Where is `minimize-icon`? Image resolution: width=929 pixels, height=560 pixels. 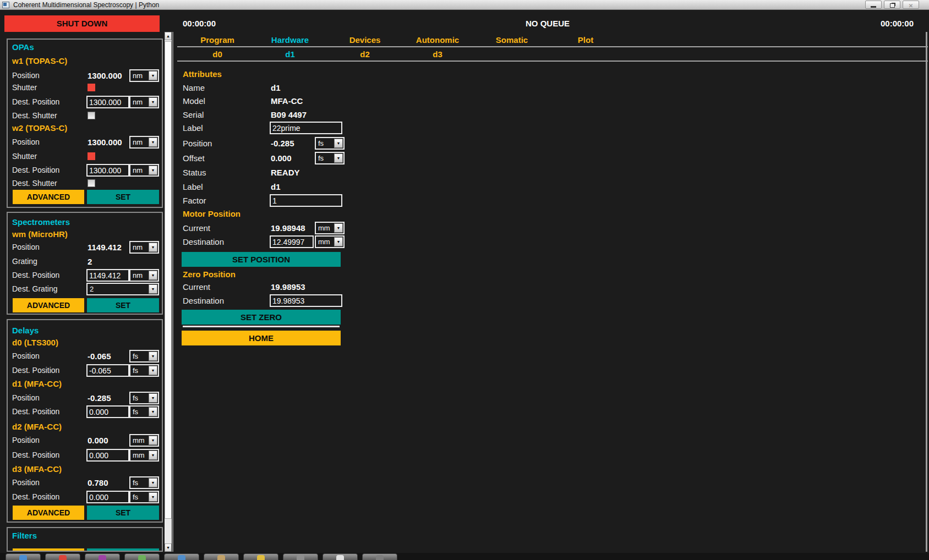
minimize-icon is located at coordinates (873, 7).